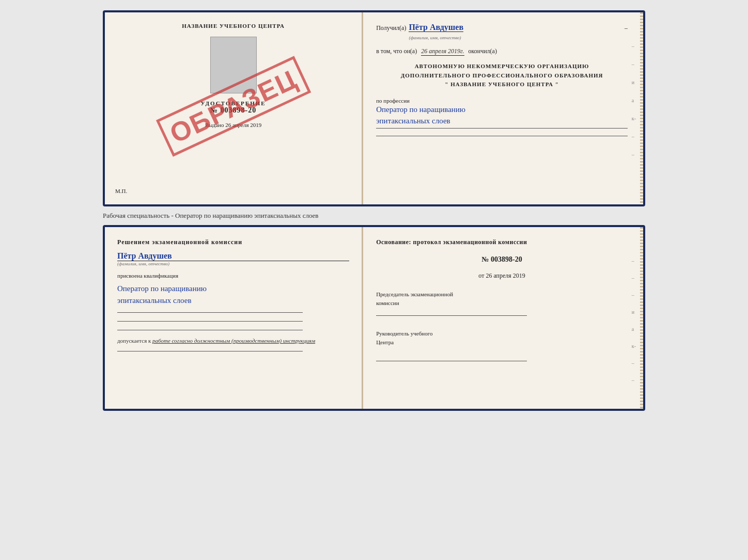 The image size is (748, 560). I want to click on middle-specialty-text: Рабочая специальность - Оператор по нара…, so click(374, 216).